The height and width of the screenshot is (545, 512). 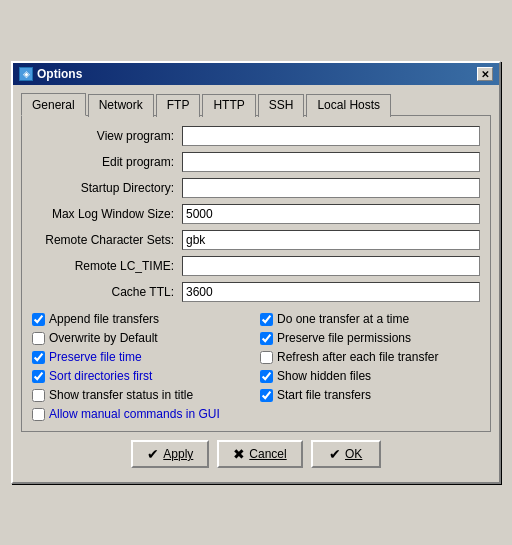 What do you see at coordinates (107, 162) in the screenshot?
I see `label-edit-program: Edit program:` at bounding box center [107, 162].